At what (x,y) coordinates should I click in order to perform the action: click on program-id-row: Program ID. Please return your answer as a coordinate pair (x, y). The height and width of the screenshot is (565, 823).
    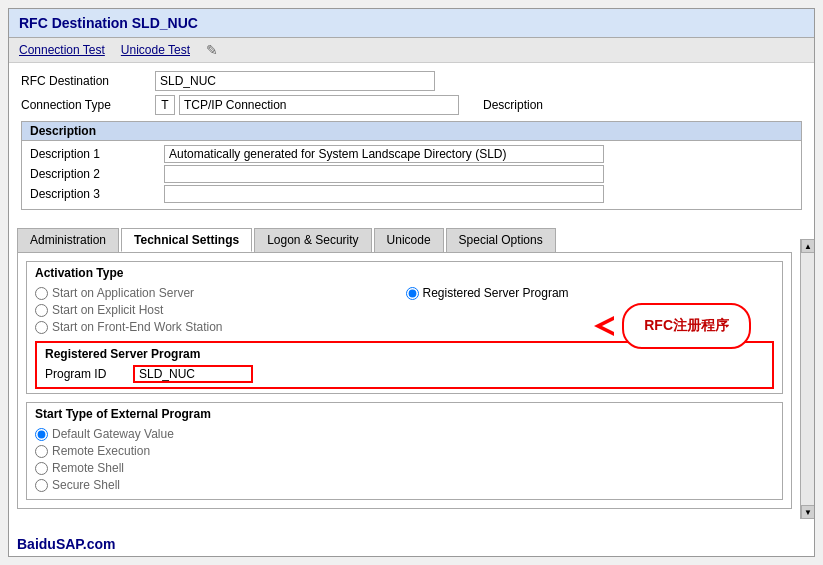
    Looking at the image, I should click on (404, 374).